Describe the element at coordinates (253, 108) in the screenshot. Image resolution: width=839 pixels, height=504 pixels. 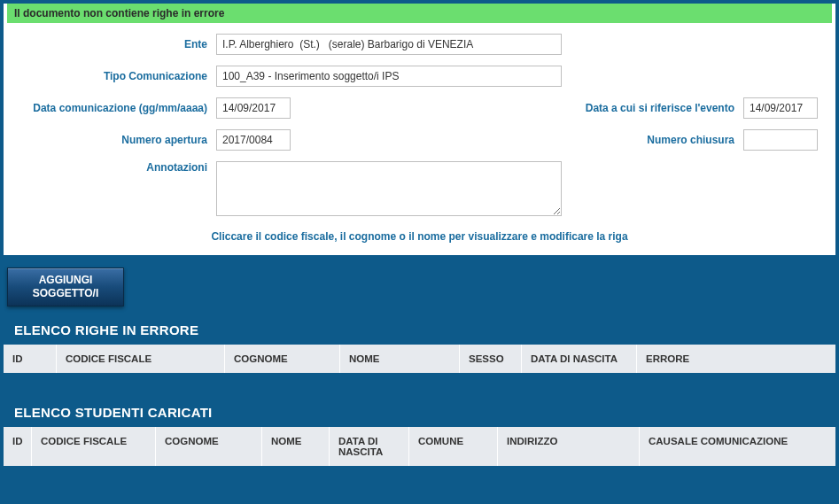
I see `input-data-comunicazione` at that location.